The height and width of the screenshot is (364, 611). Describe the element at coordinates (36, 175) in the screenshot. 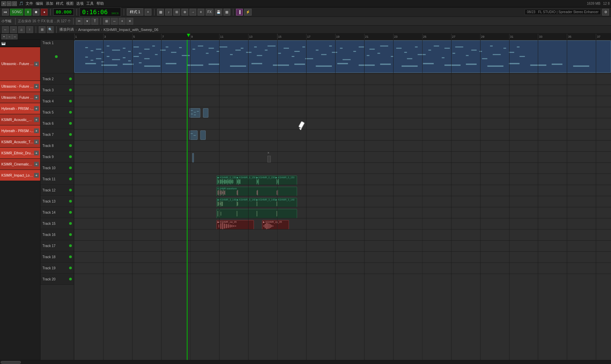

I see `track-add-10: +` at that location.